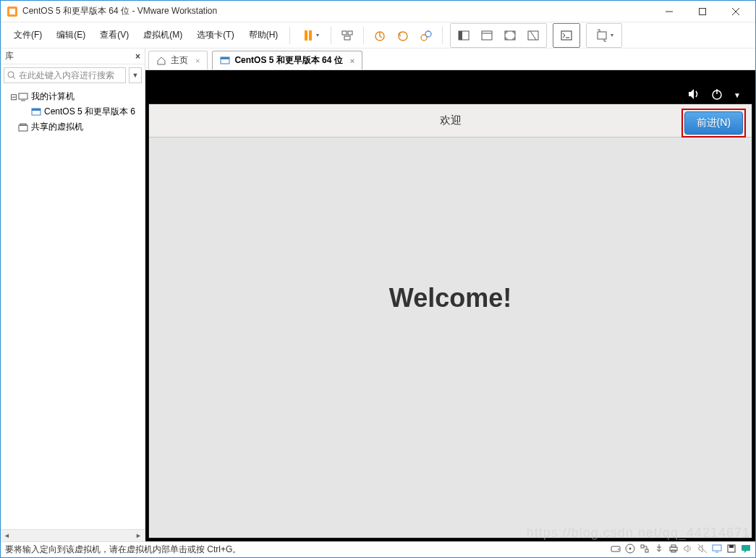 Image resolution: width=756 pixels, height=558 pixels. What do you see at coordinates (57, 127) in the screenshot?
I see `tree-label-shared: 共享的虚拟机` at bounding box center [57, 127].